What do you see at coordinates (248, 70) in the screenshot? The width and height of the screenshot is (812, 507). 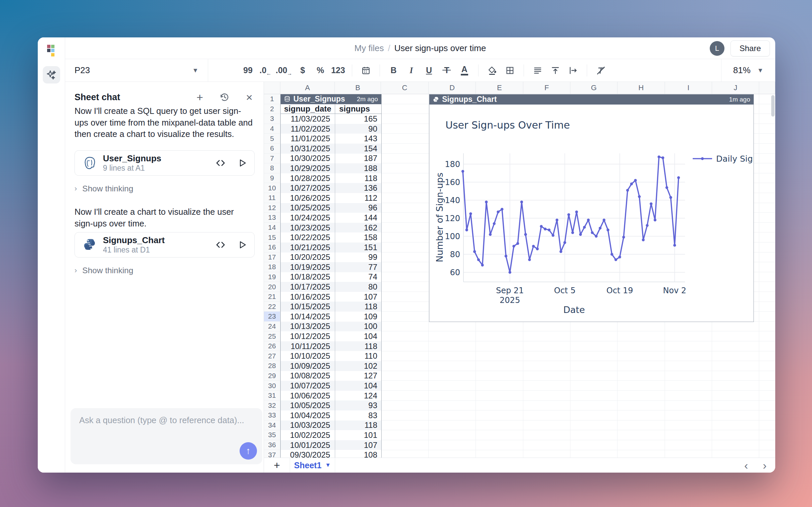 I see `format-number-99-button: 99` at bounding box center [248, 70].